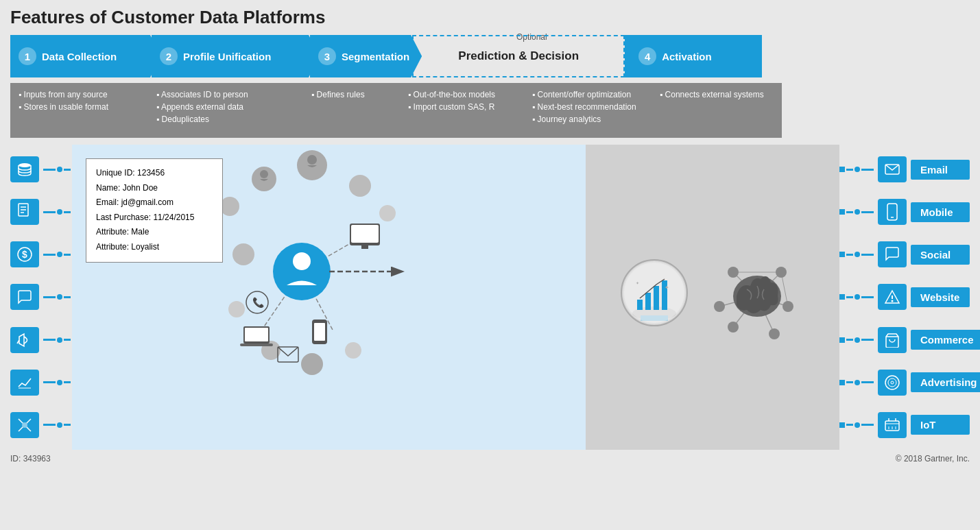 The width and height of the screenshot is (980, 530). Describe the element at coordinates (940, 170) in the screenshot. I see `email-label: Email` at that location.